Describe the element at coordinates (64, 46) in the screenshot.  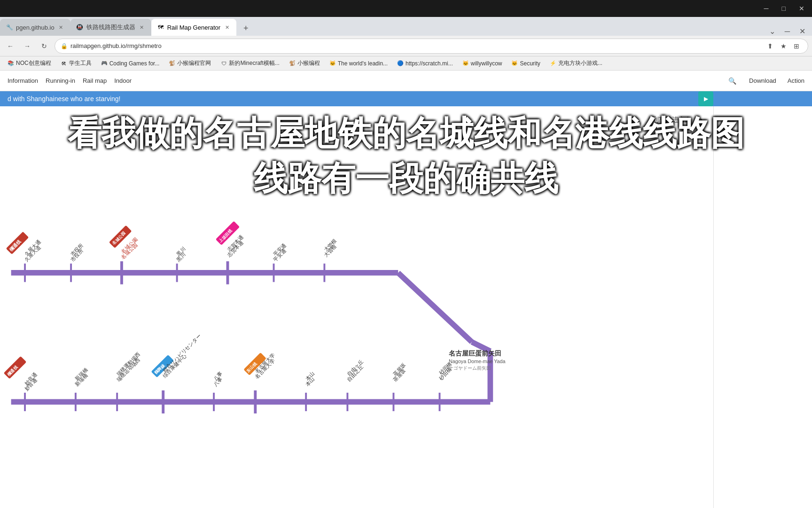
I see `lock-icon: 🔒` at that location.